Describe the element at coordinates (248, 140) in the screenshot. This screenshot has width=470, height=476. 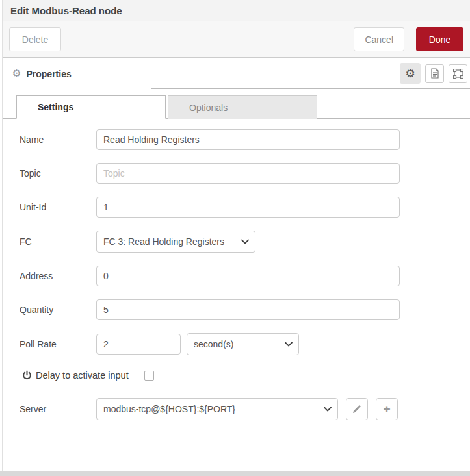
I see `name-input` at that location.